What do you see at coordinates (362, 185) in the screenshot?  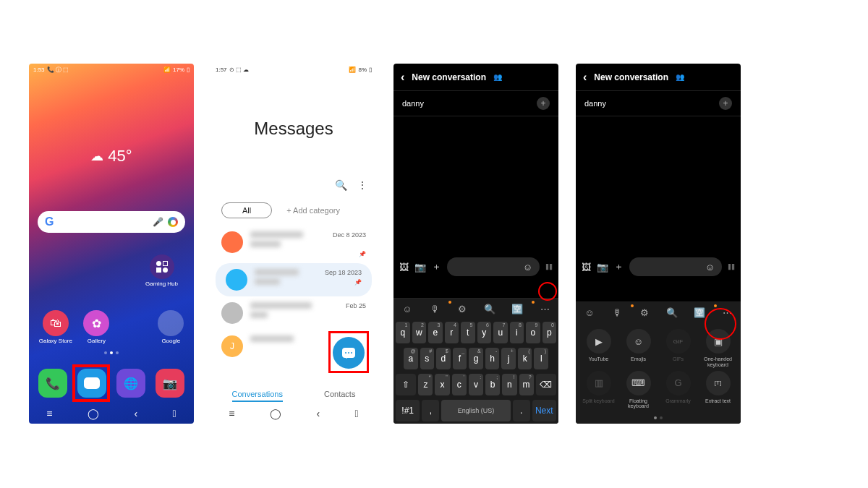 I see `more-icon: ⋮` at bounding box center [362, 185].